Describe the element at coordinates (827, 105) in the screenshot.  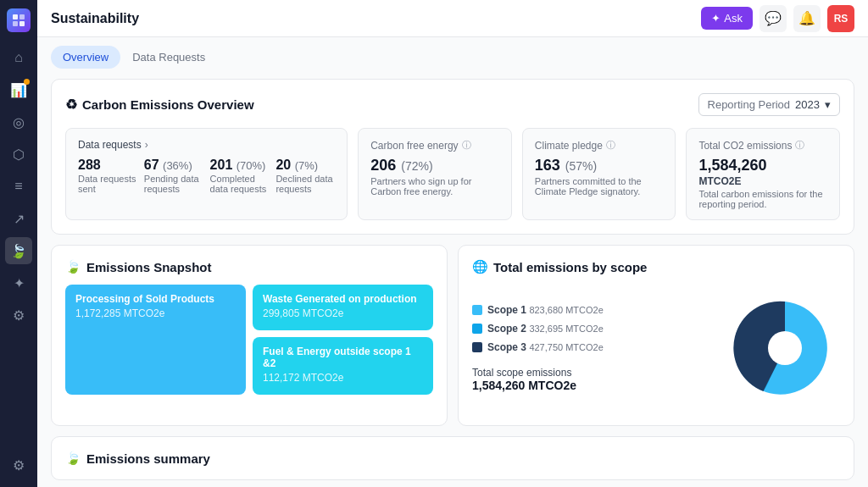
I see `chevron-down-icon: ▾` at that location.